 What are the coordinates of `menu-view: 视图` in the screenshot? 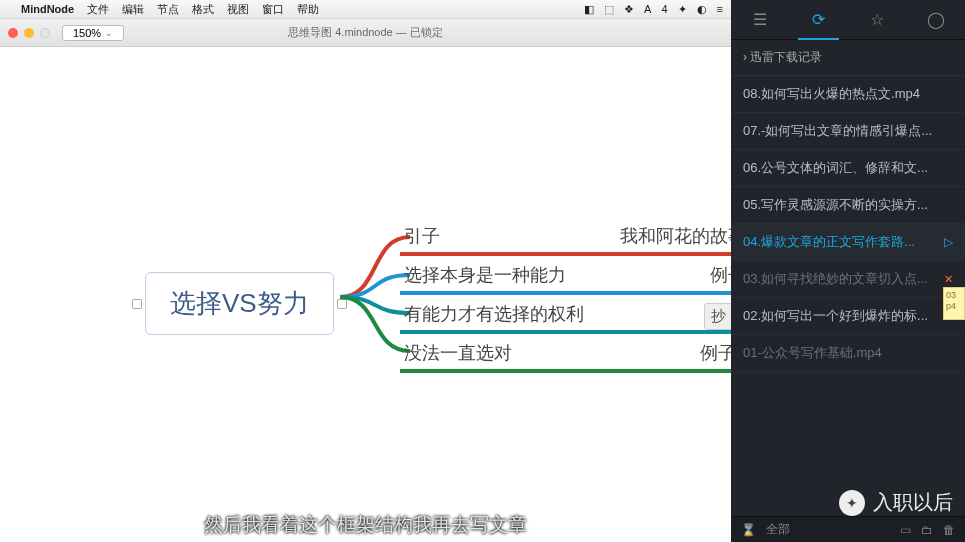 It's located at (238, 10).